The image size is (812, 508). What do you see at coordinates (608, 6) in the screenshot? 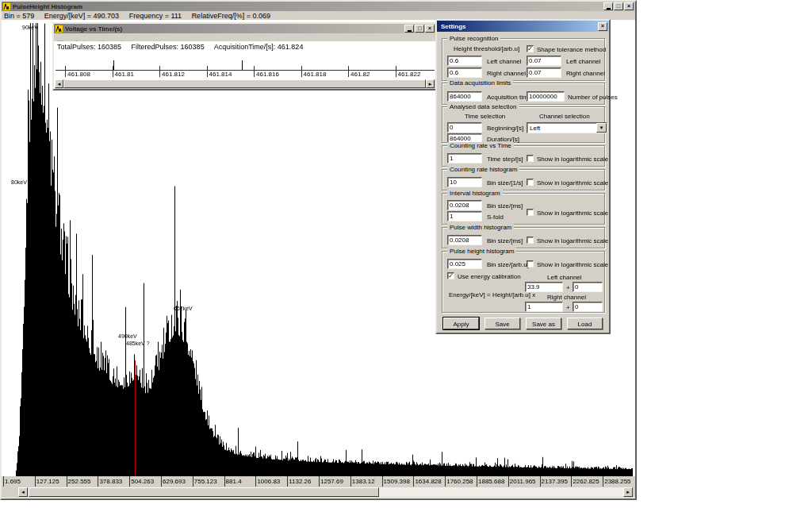
I see `minimize-icon` at bounding box center [608, 6].